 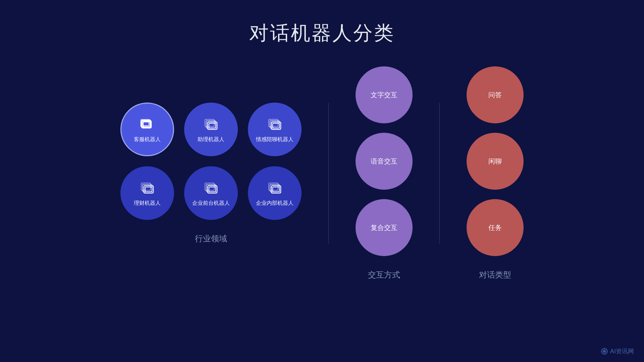 I want to click on circle-zhuli-label: 助理机器人, so click(x=211, y=139).